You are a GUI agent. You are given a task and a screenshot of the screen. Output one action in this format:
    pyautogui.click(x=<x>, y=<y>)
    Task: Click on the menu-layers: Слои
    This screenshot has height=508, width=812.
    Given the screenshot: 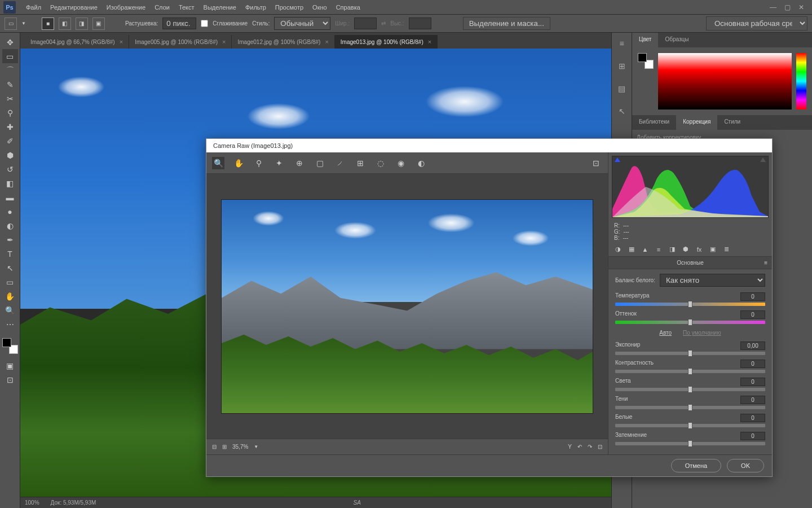 What is the action you would take?
    pyautogui.click(x=162, y=7)
    